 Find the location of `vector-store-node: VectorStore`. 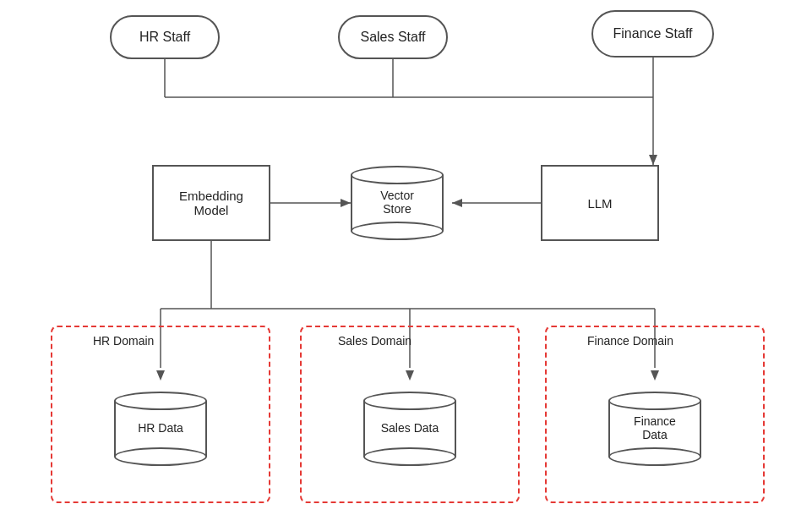

vector-store-node: VectorStore is located at coordinates (397, 203).